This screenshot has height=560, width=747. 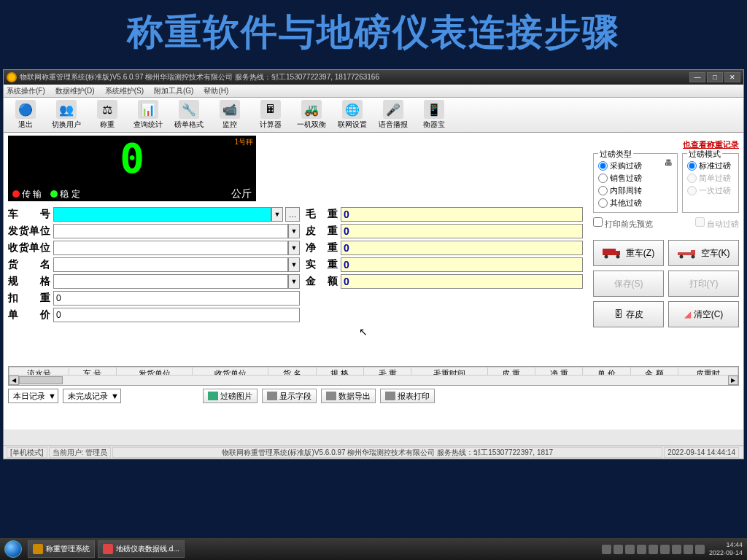 What do you see at coordinates (177, 298) in the screenshot?
I see `deduct-input` at bounding box center [177, 298].